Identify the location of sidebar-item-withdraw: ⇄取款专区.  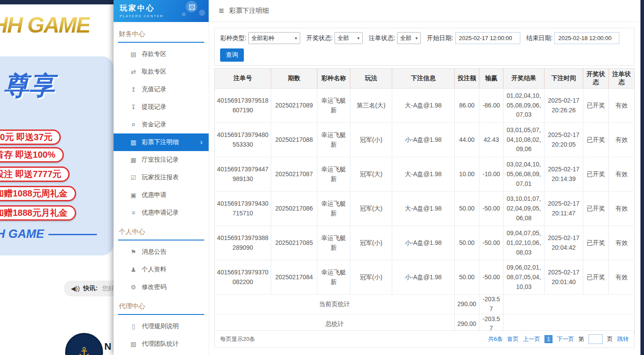
(161, 72).